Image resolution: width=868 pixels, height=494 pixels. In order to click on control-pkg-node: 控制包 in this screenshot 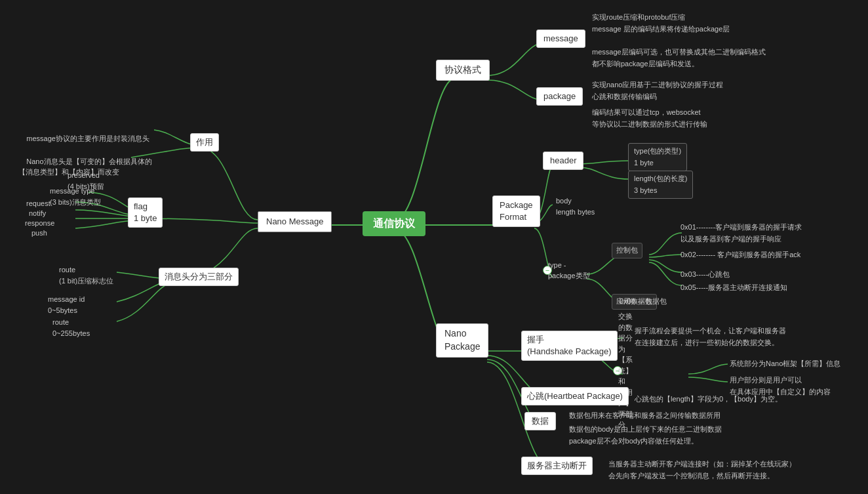, I will do `click(627, 251)`.